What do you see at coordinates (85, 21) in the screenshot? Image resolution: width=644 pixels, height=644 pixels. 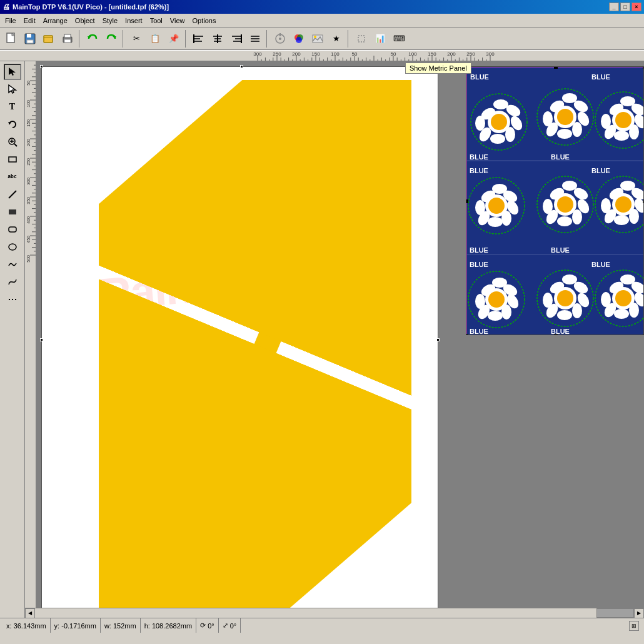 I see `menu-object: Object` at bounding box center [85, 21].